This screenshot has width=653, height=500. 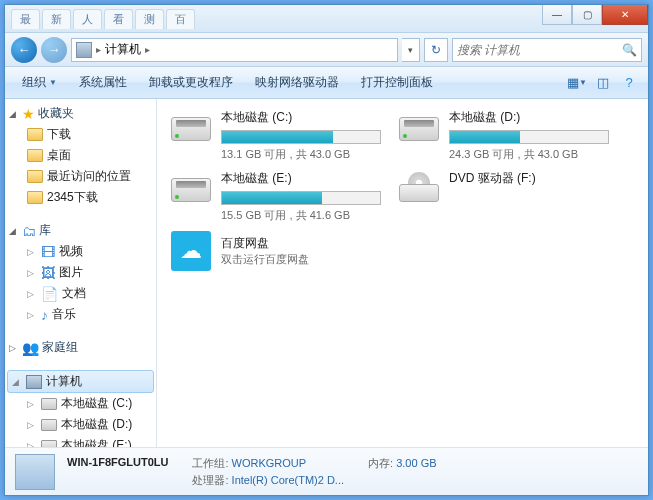 I want to click on sidebar-item-music: ▷♪音乐, so click(x=80, y=314).